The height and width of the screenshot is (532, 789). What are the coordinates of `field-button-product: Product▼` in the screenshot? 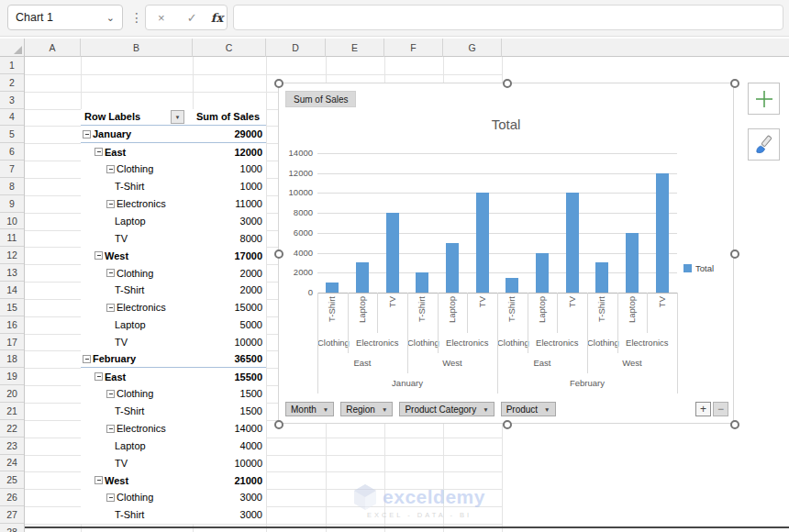 It's located at (528, 409).